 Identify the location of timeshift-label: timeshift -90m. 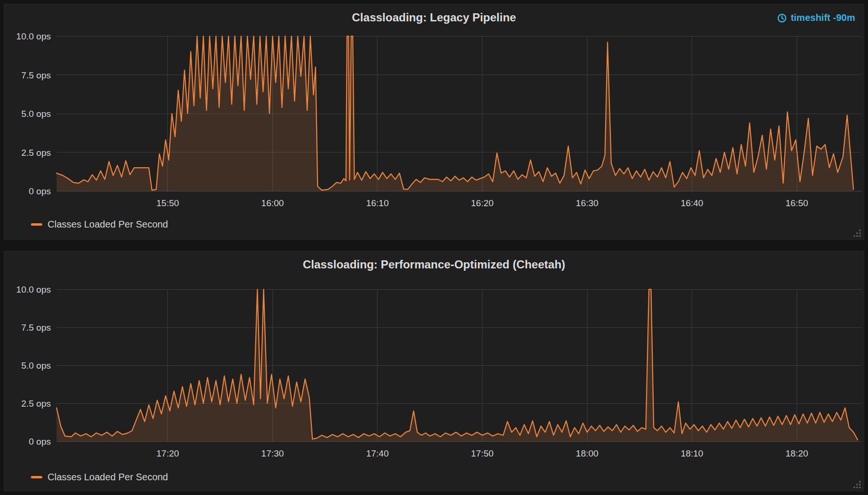
(823, 18).